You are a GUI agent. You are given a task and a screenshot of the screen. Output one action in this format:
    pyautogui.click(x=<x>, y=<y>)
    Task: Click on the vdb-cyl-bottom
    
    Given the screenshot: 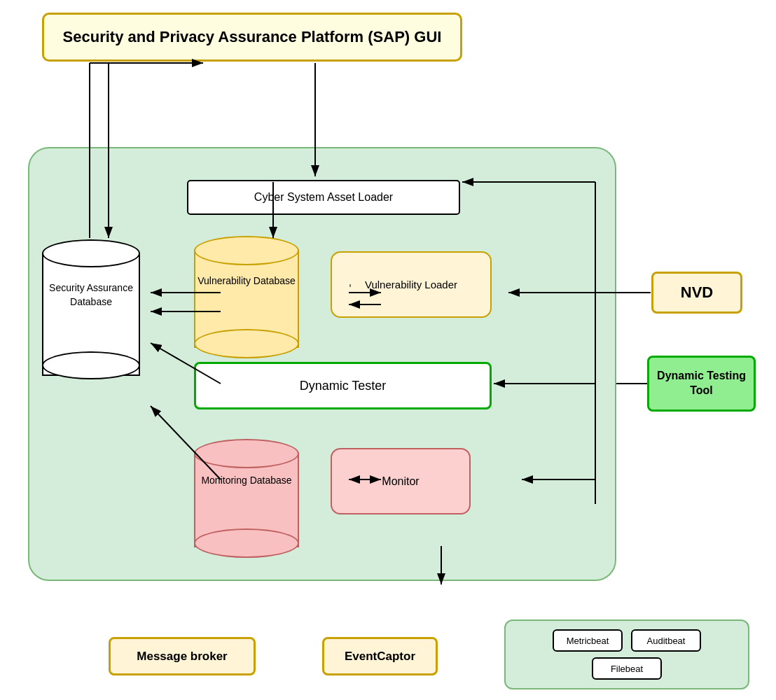 What is the action you would take?
    pyautogui.click(x=247, y=344)
    